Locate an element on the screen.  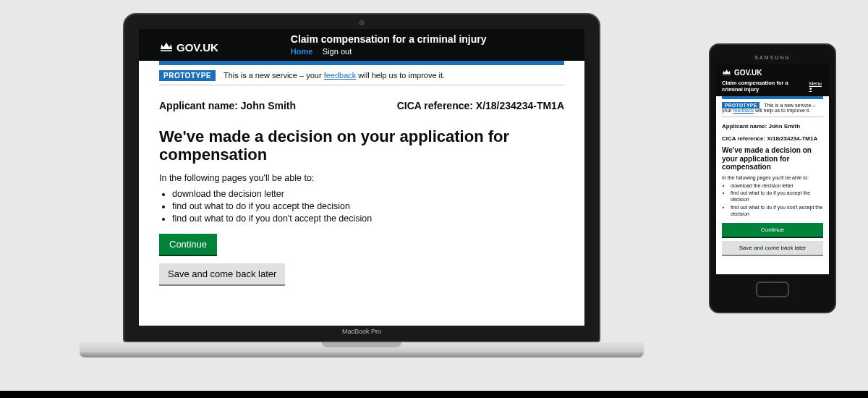
menu-toggle: Menu ▾ is located at coordinates (817, 87).